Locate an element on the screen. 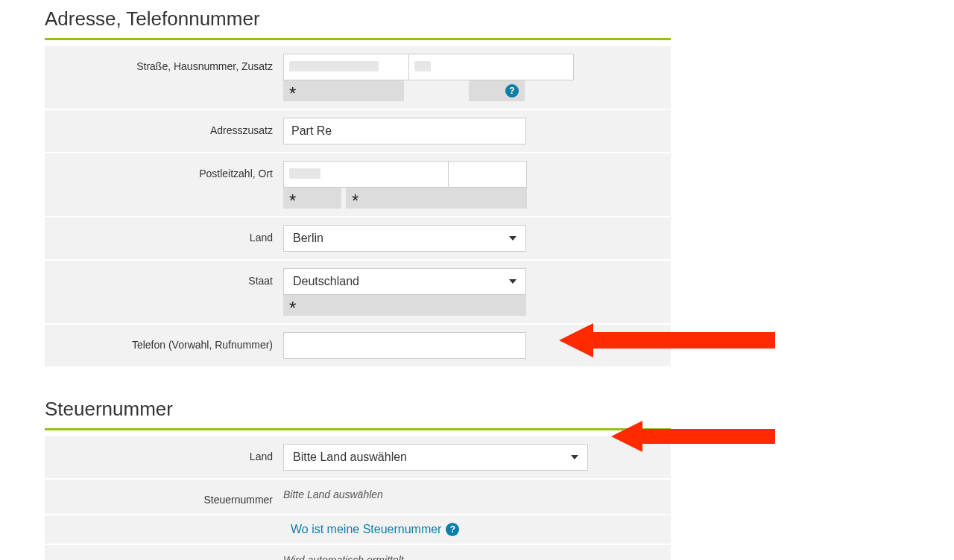 The width and height of the screenshot is (954, 560). tax-number-hint: Bitte Land auswählen is located at coordinates (477, 494).